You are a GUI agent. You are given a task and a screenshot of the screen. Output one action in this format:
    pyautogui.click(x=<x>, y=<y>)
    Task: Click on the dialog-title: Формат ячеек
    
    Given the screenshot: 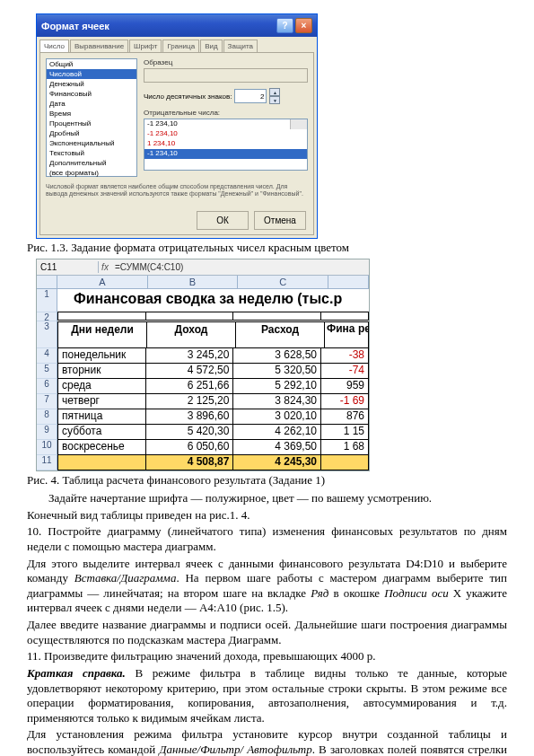 What is the action you would take?
    pyautogui.click(x=75, y=26)
    